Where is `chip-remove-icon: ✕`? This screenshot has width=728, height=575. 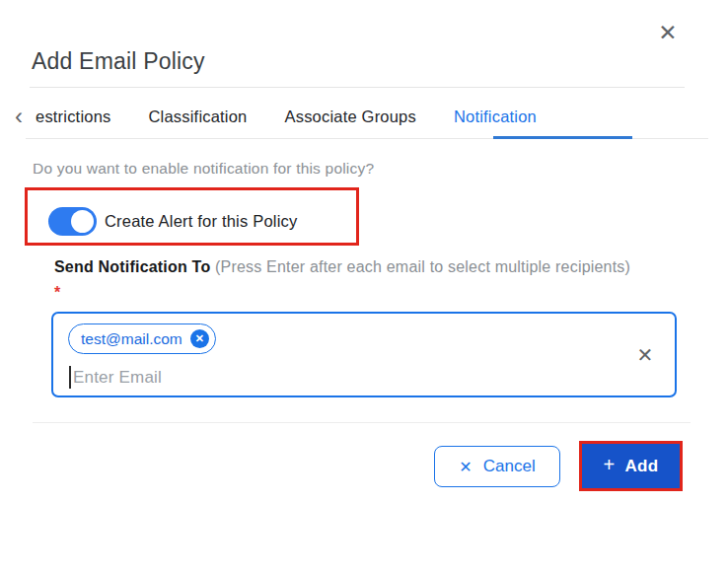
chip-remove-icon: ✕ is located at coordinates (199, 339).